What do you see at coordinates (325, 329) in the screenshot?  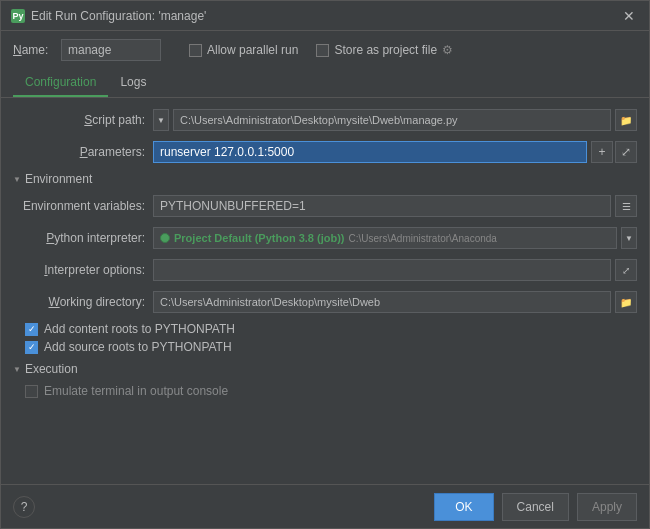 I see `content-roots-row: Add content roots to PYTHONPATH` at bounding box center [325, 329].